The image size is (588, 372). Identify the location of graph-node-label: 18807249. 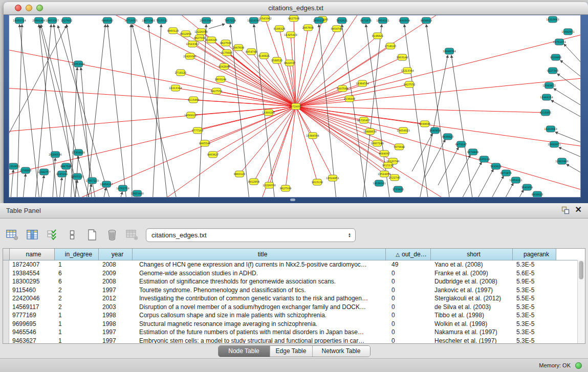
(377, 143).